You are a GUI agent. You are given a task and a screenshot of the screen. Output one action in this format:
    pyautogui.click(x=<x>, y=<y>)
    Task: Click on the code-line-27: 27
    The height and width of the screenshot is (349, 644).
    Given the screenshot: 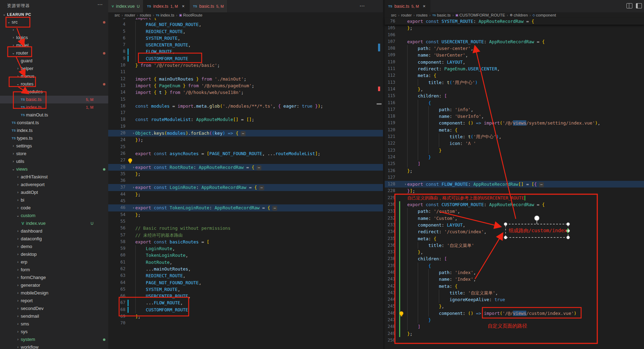 What is the action you would take?
    pyautogui.click(x=246, y=160)
    